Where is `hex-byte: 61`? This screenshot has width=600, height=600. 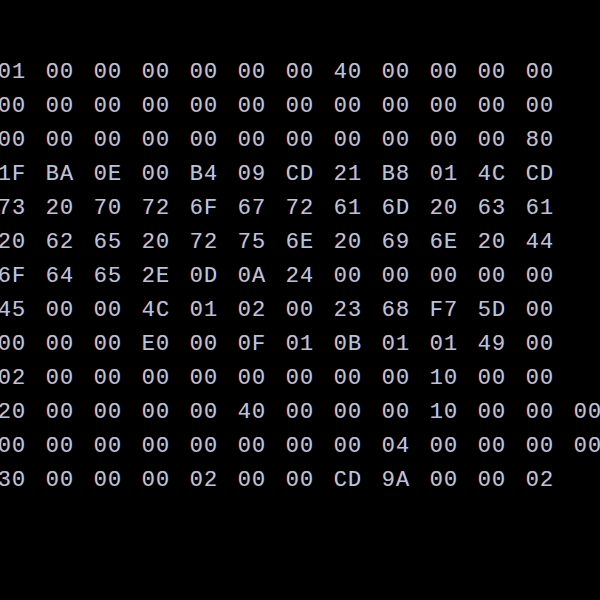 hex-byte: 61 is located at coordinates (348, 208).